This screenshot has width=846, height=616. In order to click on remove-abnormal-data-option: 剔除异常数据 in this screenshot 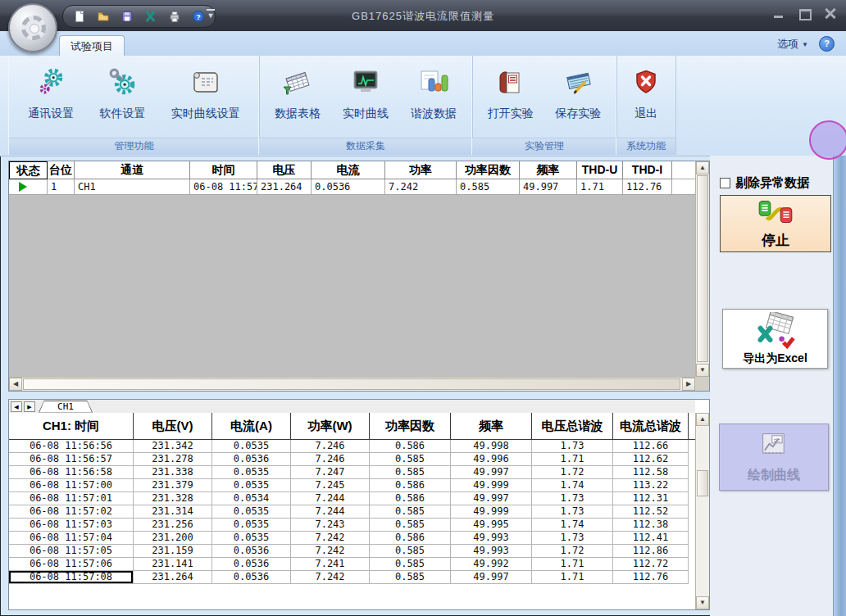, I will do `click(764, 183)`.